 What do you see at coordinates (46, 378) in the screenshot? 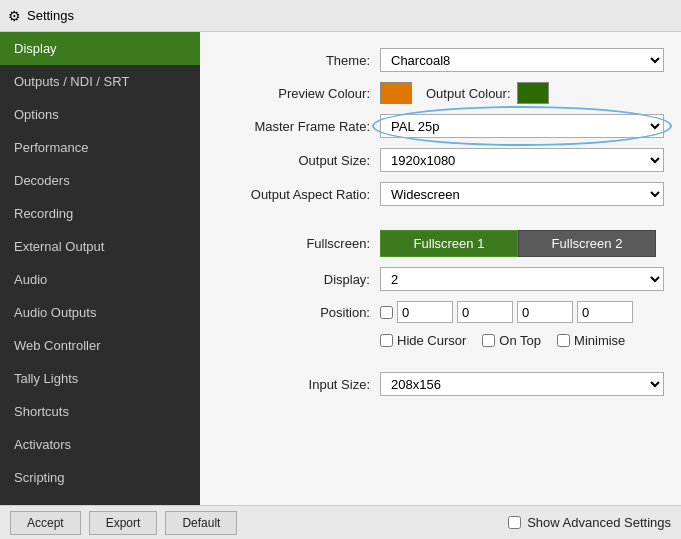
I see `sidebar-item-label: Tally Lights` at bounding box center [46, 378].